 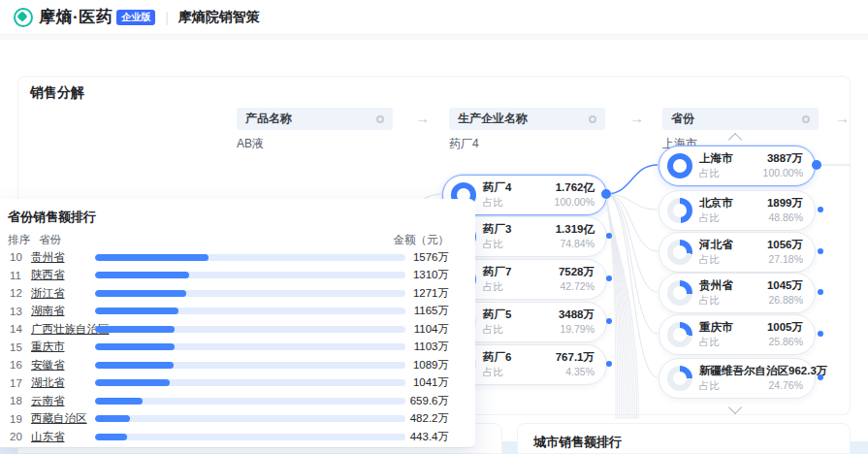 What do you see at coordinates (716, 159) in the screenshot?
I see `node-name: 上海市` at bounding box center [716, 159].